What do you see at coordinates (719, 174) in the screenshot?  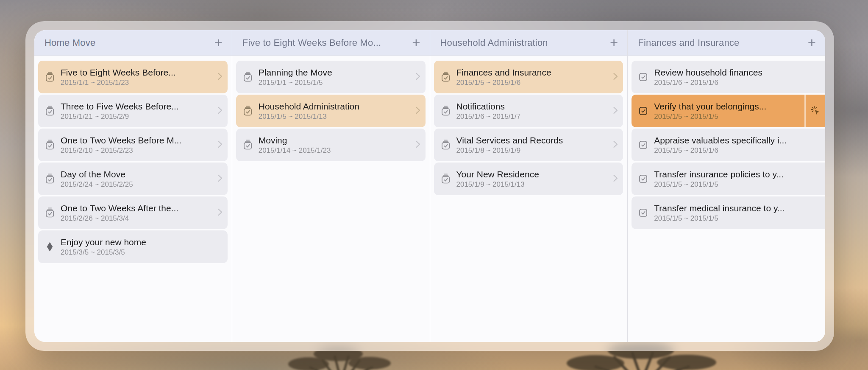 I see `card-title: Transfer insurance policies to y...` at bounding box center [719, 174].